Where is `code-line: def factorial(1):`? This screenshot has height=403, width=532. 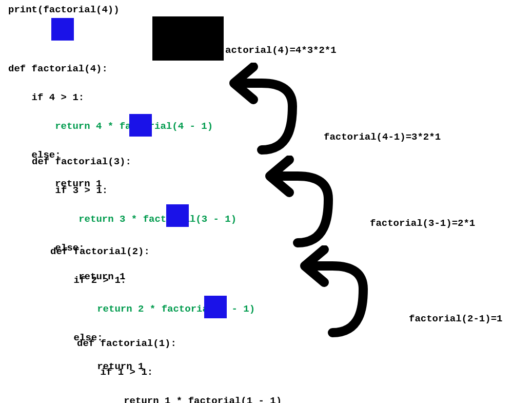 code-line: def factorial(1): is located at coordinates (127, 343).